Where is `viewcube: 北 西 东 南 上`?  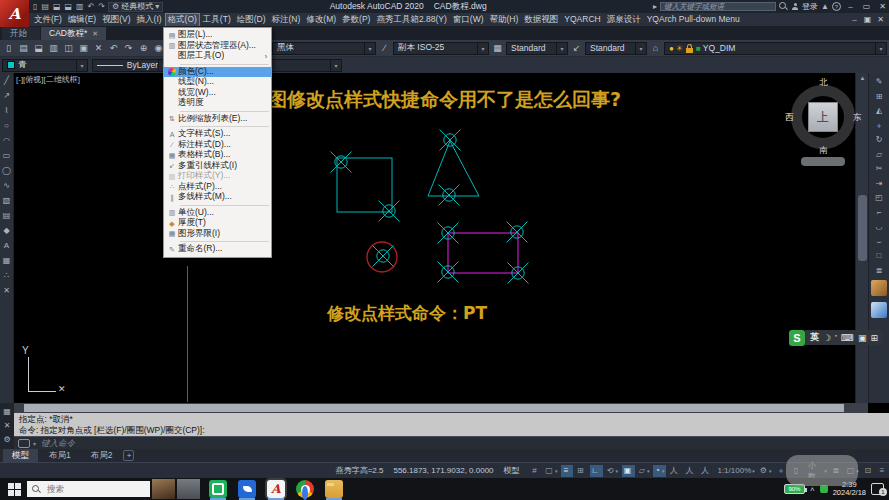
viewcube: 北 西 东 南 上 is located at coordinates (823, 117).